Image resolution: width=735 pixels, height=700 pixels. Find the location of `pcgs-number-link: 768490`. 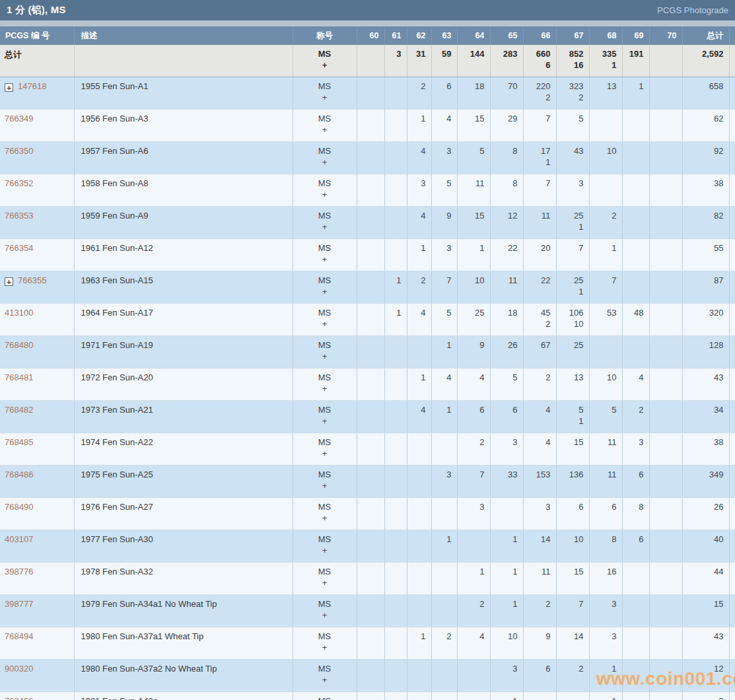

pcgs-number-link: 768490 is located at coordinates (18, 507).